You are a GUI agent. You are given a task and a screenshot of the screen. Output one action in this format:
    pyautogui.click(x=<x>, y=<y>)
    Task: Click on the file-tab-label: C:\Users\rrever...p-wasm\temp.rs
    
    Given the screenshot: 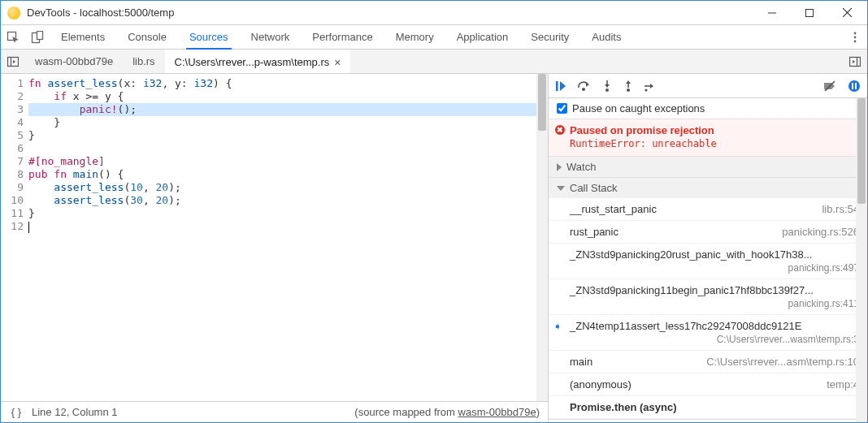 What is the action you would take?
    pyautogui.click(x=252, y=62)
    